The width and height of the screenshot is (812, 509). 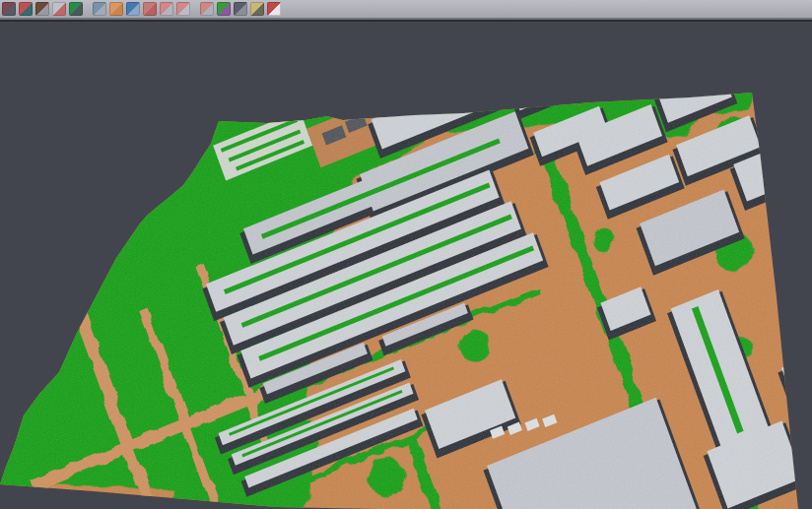 I want to click on classify-points-icon, so click(x=9, y=9).